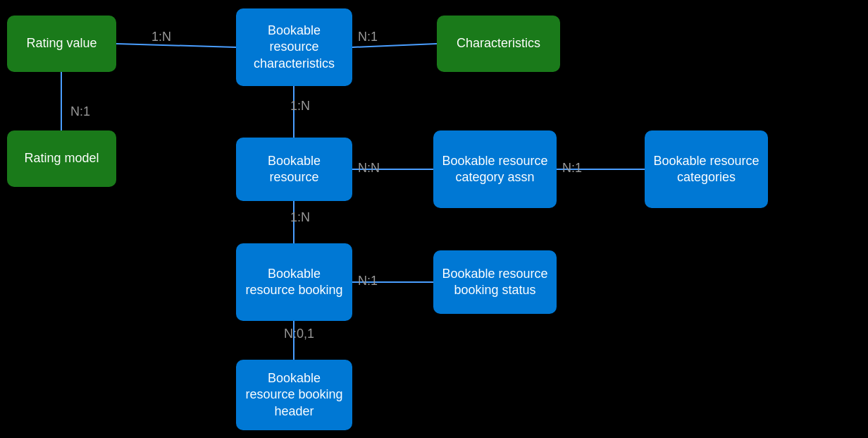  Describe the element at coordinates (368, 37) in the screenshot. I see `relation-n1-chars-characteristics: N:1` at that location.